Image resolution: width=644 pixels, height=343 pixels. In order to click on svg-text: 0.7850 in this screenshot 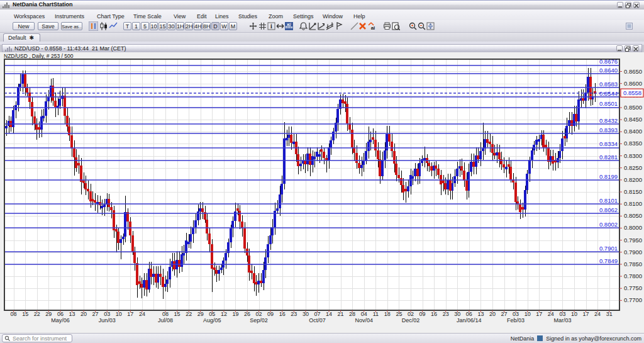, I will do `click(633, 264)`.